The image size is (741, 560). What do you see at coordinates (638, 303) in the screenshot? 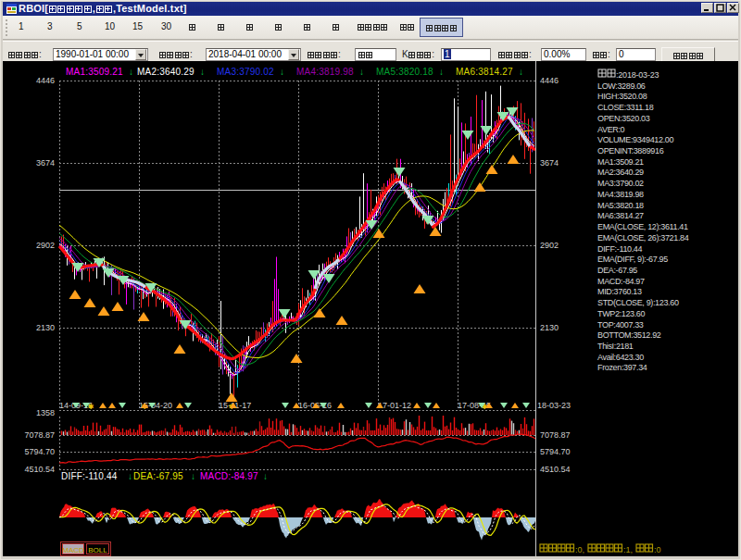
I see `svg-text: STD(CLOSE, 9):123.60` at bounding box center [638, 303].